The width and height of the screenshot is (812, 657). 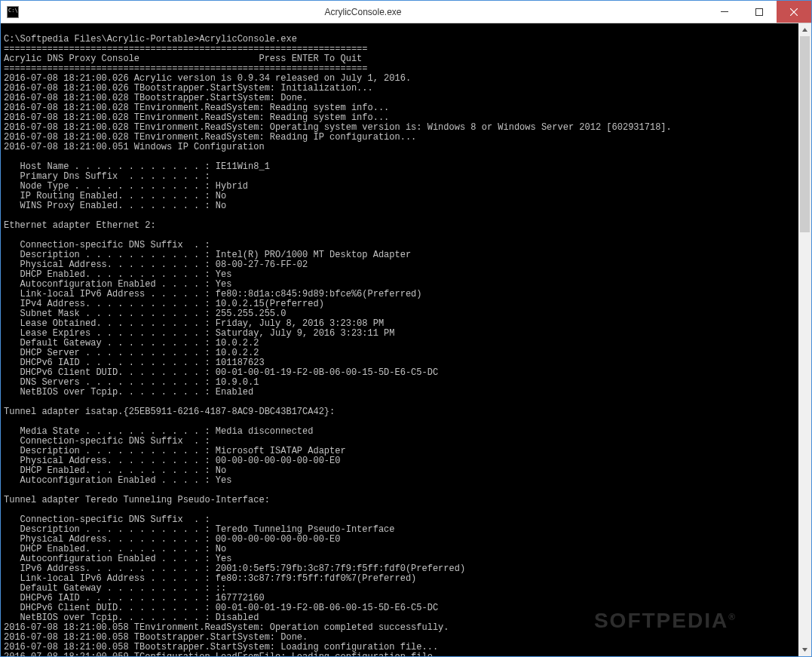 What do you see at coordinates (805, 650) in the screenshot?
I see `scroll-down-arrow-icon` at bounding box center [805, 650].